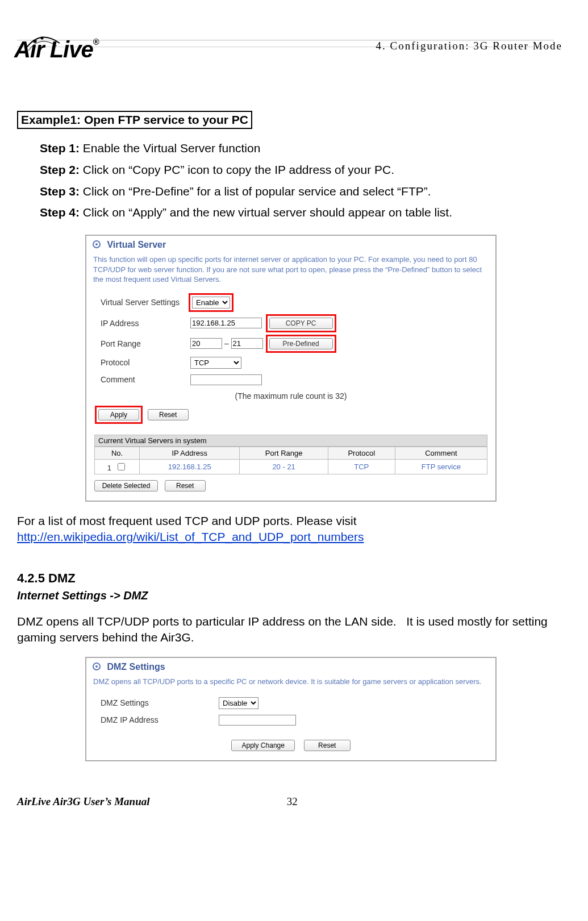 This screenshot has height=921, width=588. Describe the element at coordinates (216, 362) in the screenshot. I see `vs-proto-select: TCP` at that location.